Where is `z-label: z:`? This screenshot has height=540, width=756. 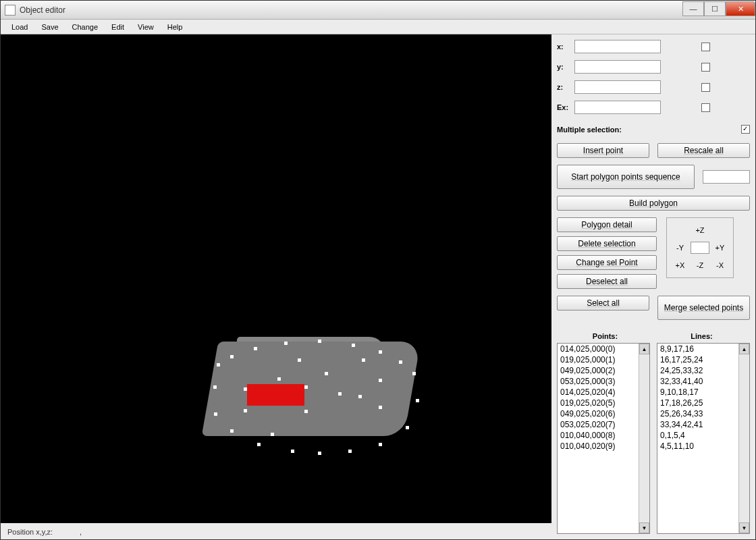
z-label: z: is located at coordinates (566, 87).